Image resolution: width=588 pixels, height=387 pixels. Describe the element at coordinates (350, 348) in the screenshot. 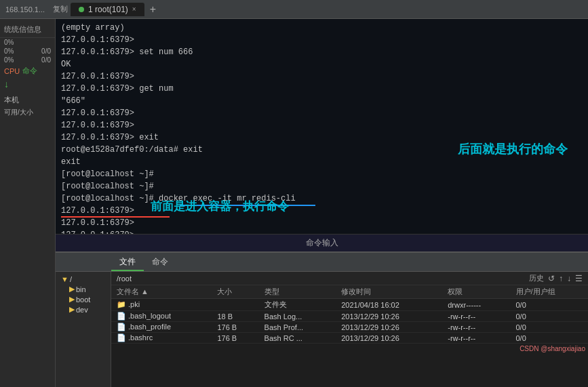

I see `brand-label: CSDN @shangxiajiao` at that location.